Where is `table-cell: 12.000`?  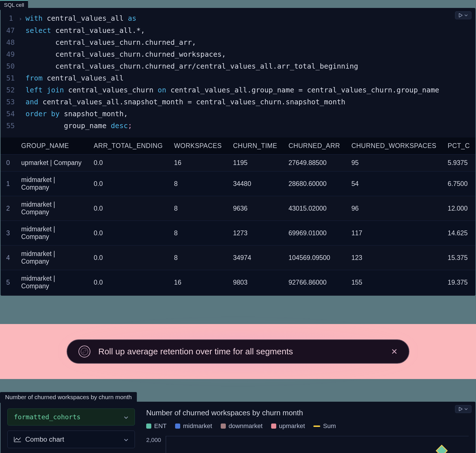
table-cell: 12.000 is located at coordinates (459, 209).